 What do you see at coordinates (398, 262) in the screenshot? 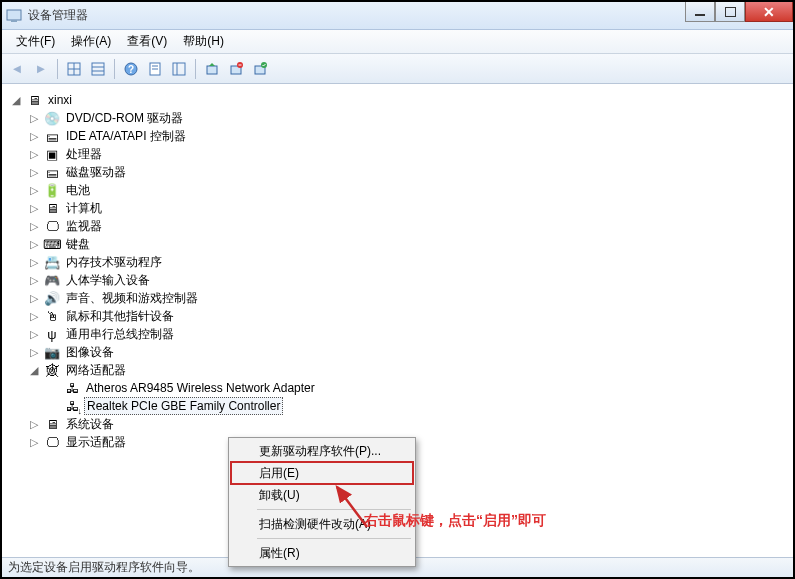
I see `category-item: ▷📇内存技术驱动程序` at bounding box center [398, 262].